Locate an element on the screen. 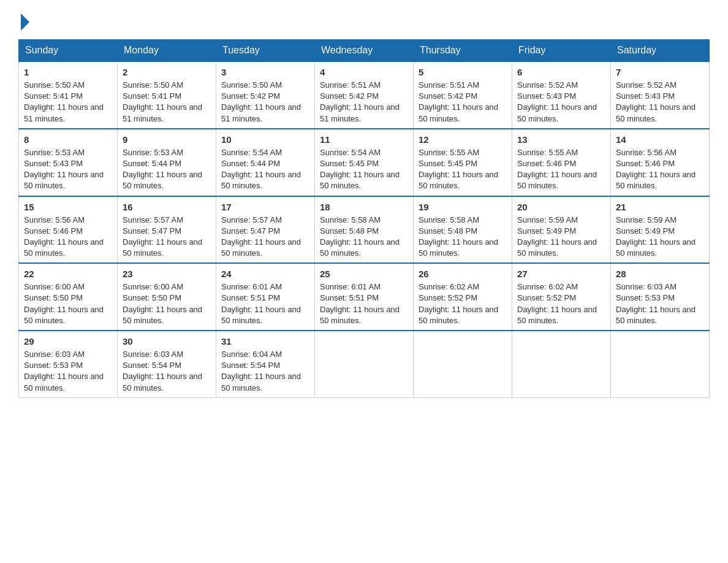 Image resolution: width=728 pixels, height=563 pixels. sunrise-text: Sunrise: 5:50 AM is located at coordinates (153, 85).